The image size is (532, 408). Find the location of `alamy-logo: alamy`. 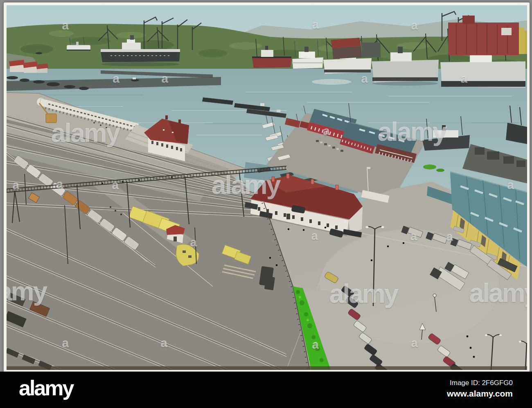

alamy-logo: alamy is located at coordinates (46, 388).